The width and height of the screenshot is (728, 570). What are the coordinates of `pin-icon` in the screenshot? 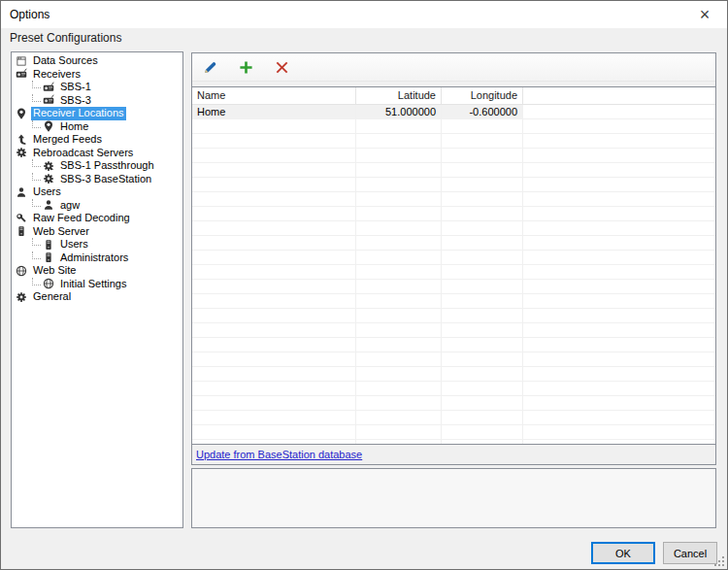 It's located at (49, 126).